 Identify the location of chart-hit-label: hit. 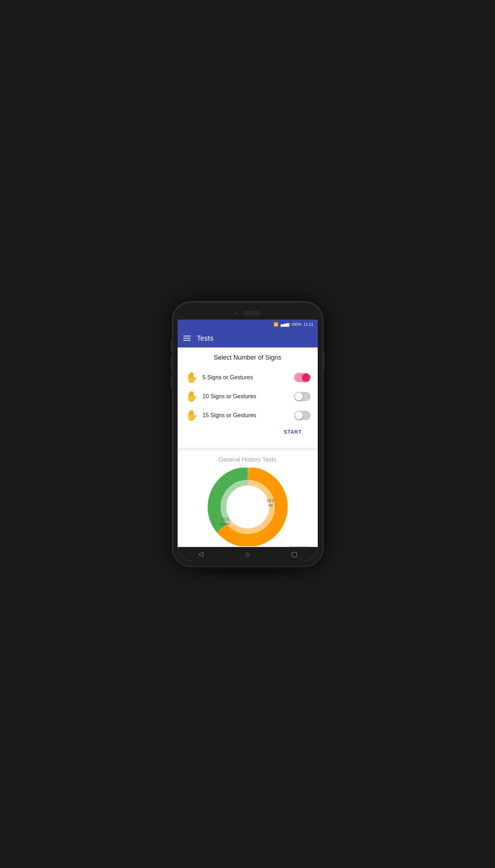
(271, 505).